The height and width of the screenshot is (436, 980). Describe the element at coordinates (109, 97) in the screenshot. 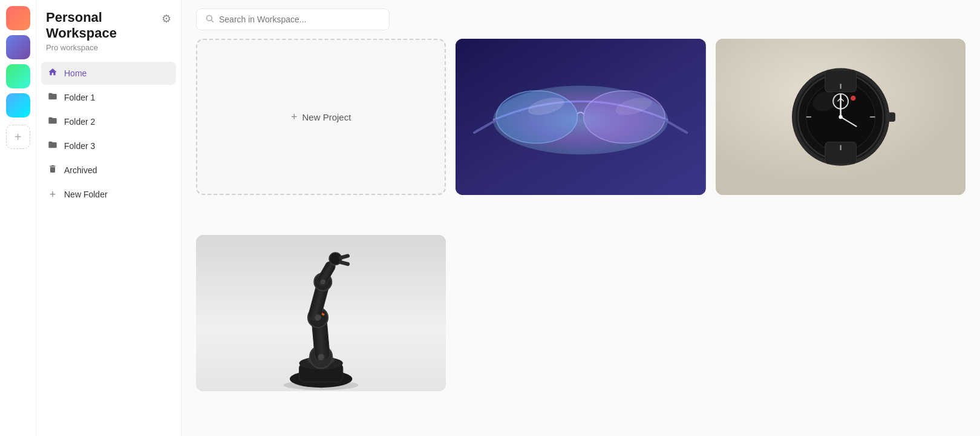

I see `sidebar-item-folder1: Folder 1` at that location.